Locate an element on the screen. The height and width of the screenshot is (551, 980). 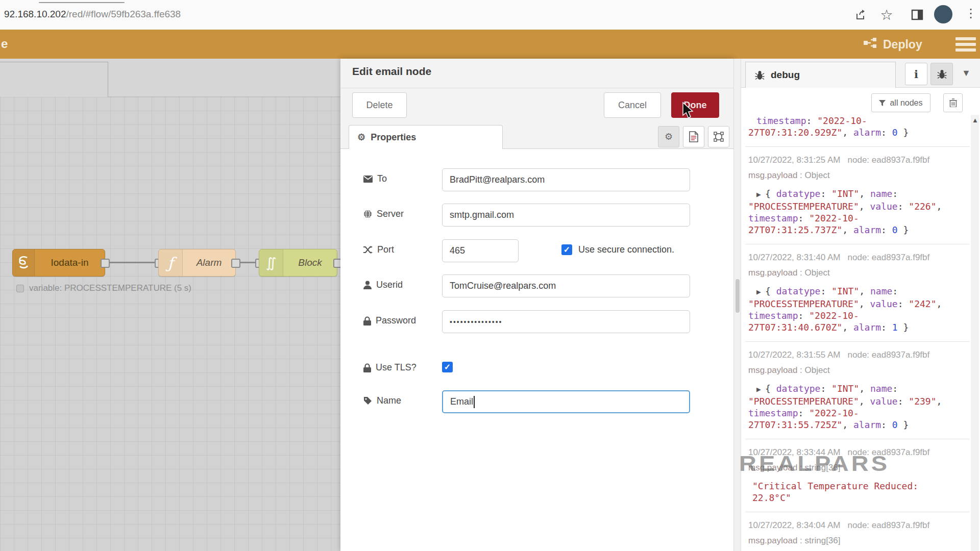
delete-button: Delete is located at coordinates (380, 105).